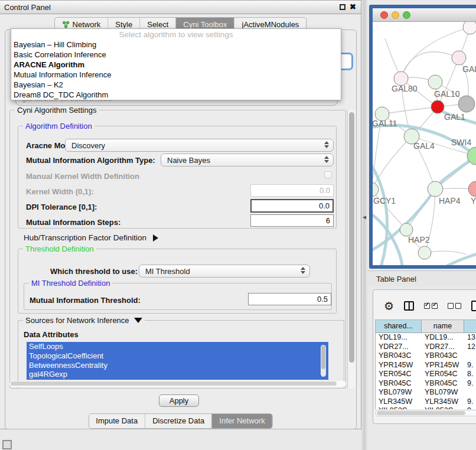 The height and width of the screenshot is (450, 476). Describe the element at coordinates (474, 306) in the screenshot. I see `export-table-icon` at that location.